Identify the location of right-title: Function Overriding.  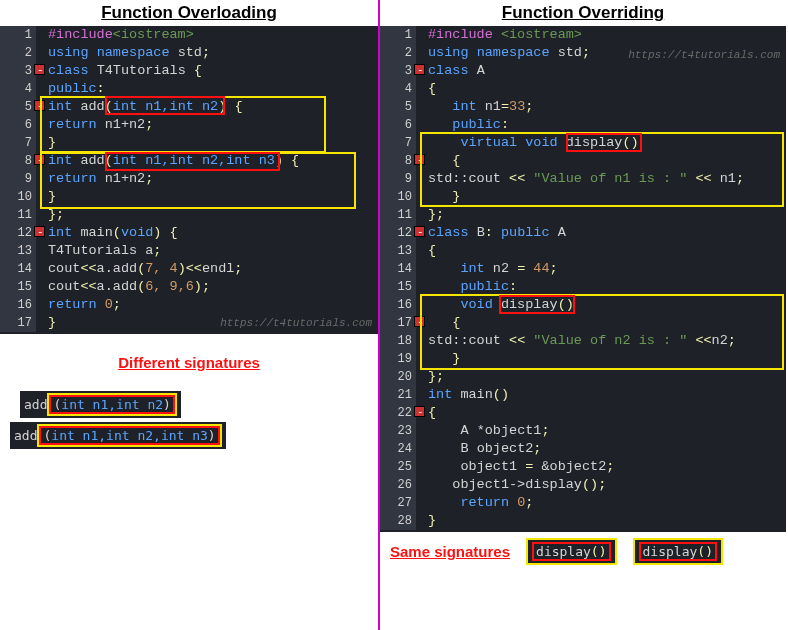
(583, 13).